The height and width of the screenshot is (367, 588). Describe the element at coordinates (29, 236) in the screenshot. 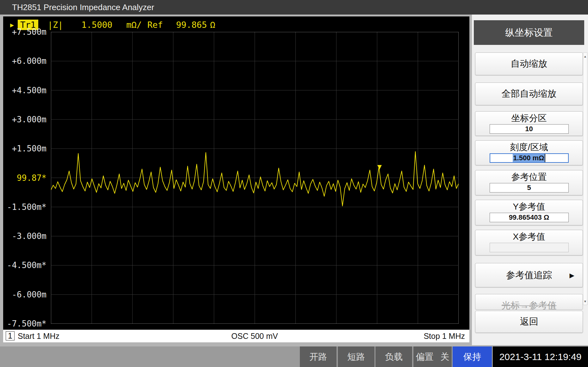

I see `y-axis-label: -3.000m` at that location.